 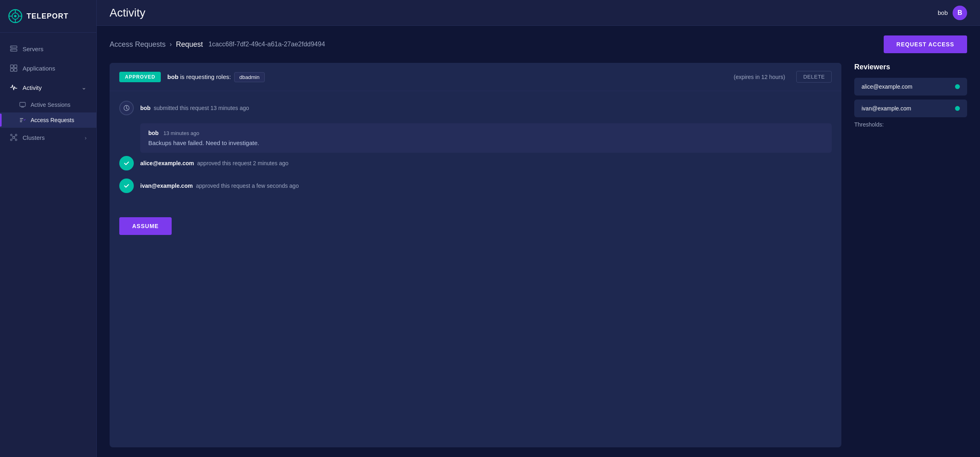 What do you see at coordinates (127, 163) in the screenshot?
I see `timeline-icon-approved-alice` at bounding box center [127, 163].